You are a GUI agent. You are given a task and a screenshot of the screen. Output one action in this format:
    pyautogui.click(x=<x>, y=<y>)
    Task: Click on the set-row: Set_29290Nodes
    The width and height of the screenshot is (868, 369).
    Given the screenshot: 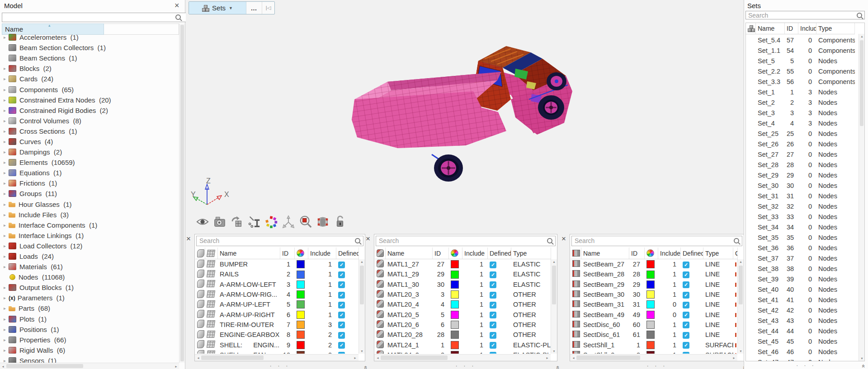 What is the action you would take?
    pyautogui.click(x=800, y=175)
    